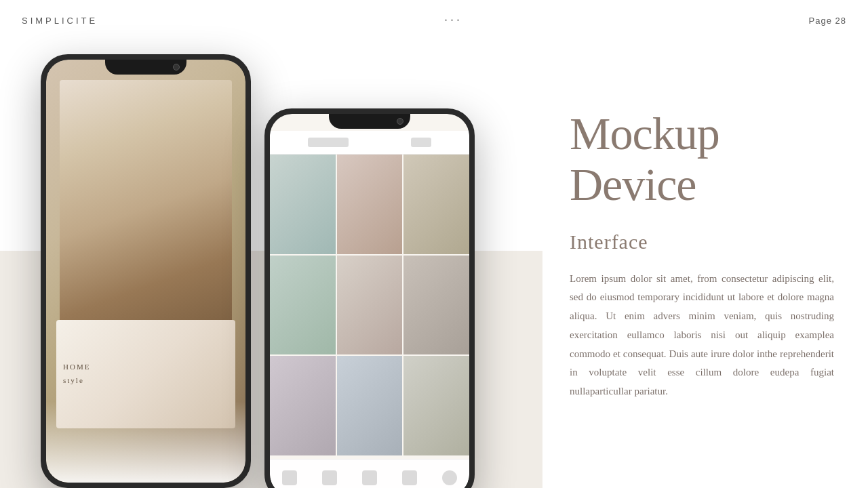 The width and height of the screenshot is (868, 488). What do you see at coordinates (702, 242) in the screenshot?
I see `subtitle: Interface` at bounding box center [702, 242].